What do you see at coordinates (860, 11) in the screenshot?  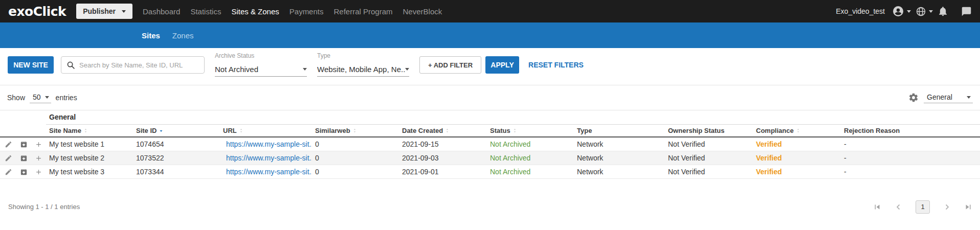 I see `username-label: Exo_video_test` at bounding box center [860, 11].